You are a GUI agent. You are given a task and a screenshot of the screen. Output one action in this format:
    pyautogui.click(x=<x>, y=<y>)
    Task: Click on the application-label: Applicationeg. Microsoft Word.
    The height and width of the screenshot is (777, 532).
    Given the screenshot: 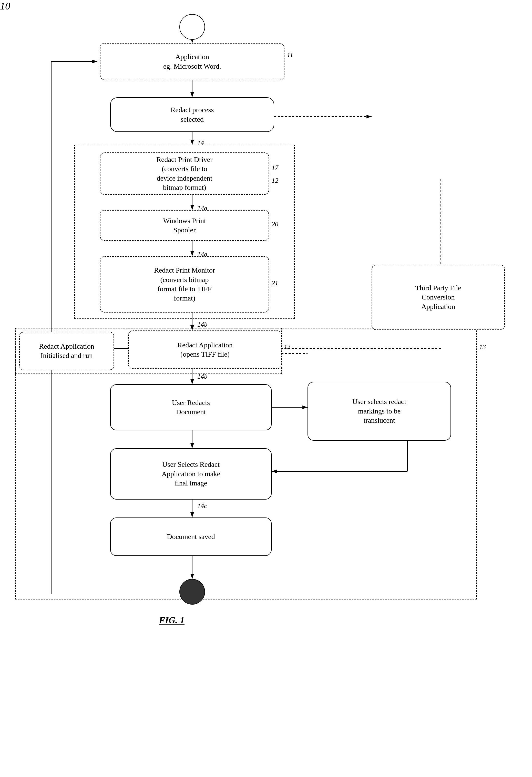 What is the action you would take?
    pyautogui.click(x=192, y=62)
    